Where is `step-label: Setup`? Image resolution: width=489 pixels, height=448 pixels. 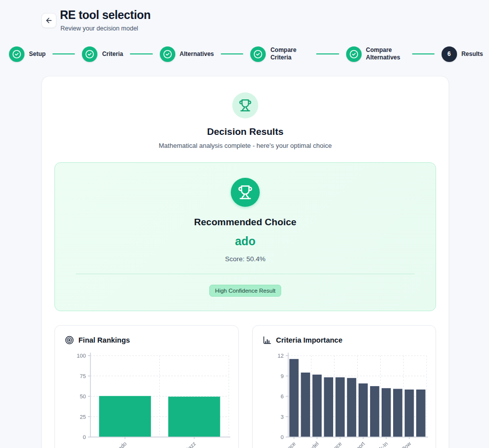
step-label: Setup is located at coordinates (37, 54).